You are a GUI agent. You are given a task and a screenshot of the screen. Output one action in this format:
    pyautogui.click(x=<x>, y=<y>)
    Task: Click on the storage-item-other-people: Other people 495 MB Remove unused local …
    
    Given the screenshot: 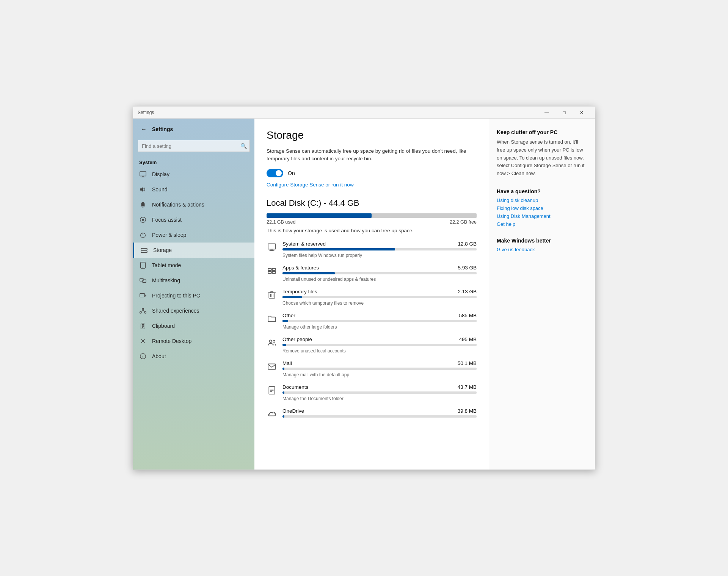 What is the action you would take?
    pyautogui.click(x=372, y=345)
    